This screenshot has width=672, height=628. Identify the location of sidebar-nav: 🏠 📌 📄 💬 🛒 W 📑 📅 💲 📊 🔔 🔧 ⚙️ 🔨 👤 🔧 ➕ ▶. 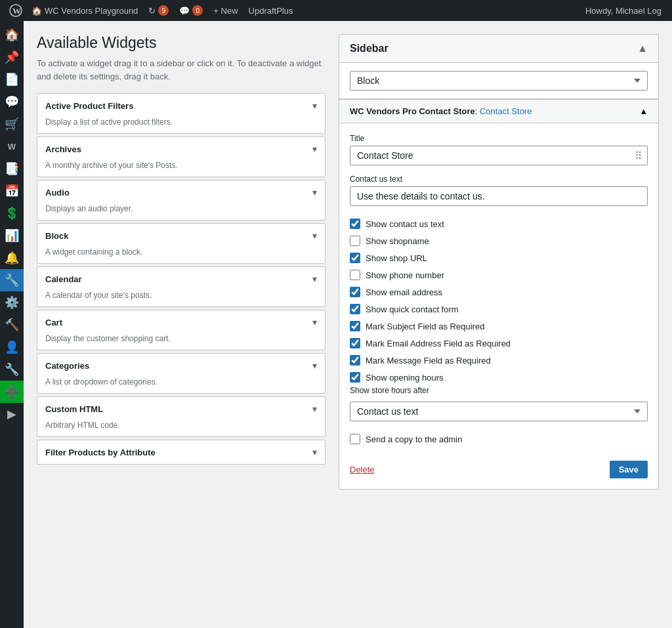
(12, 324).